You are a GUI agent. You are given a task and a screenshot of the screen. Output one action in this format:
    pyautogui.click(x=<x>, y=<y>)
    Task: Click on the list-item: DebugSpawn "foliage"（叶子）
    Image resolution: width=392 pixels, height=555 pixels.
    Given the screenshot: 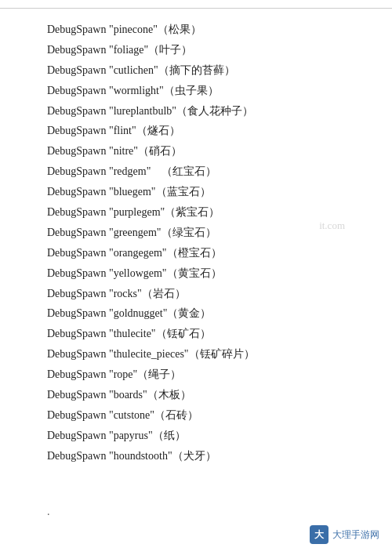 What is the action you would take?
    pyautogui.click(x=196, y=50)
    